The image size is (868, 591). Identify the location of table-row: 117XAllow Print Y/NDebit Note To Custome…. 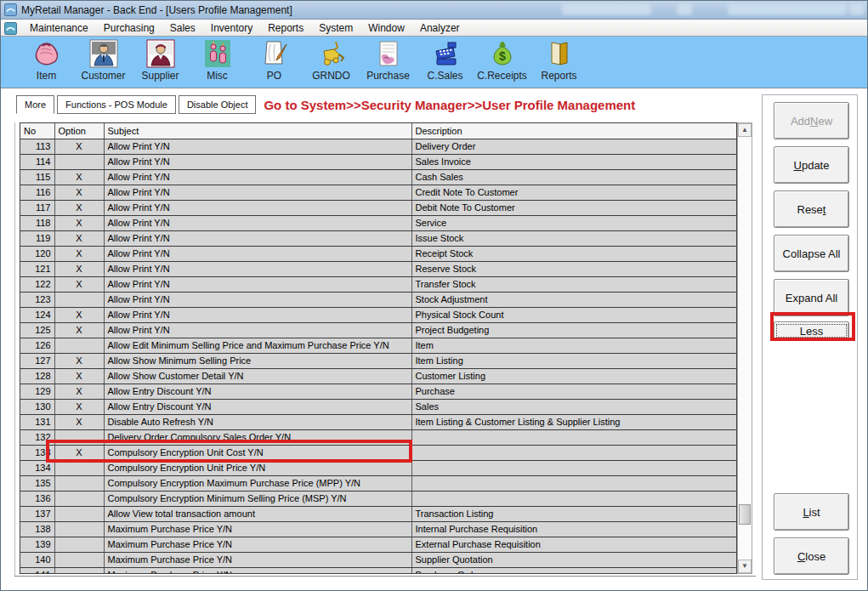
(379, 207).